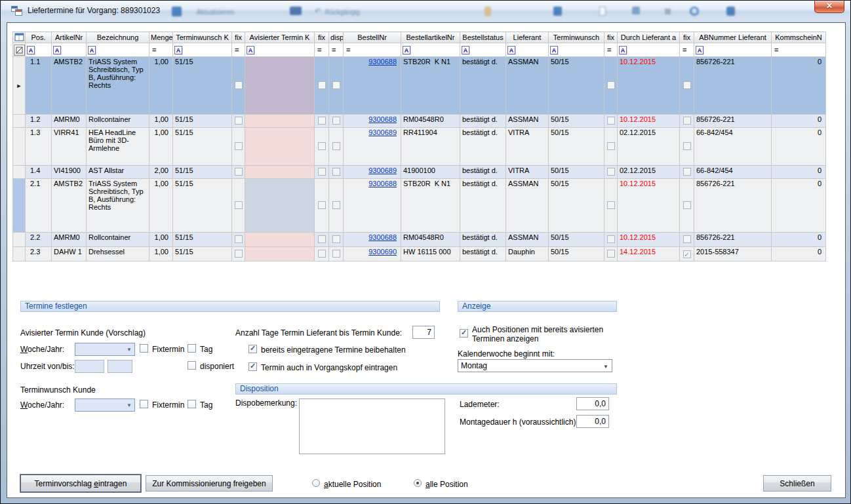 This screenshot has width=851, height=504. I want to click on filter-corner, so click(20, 50).